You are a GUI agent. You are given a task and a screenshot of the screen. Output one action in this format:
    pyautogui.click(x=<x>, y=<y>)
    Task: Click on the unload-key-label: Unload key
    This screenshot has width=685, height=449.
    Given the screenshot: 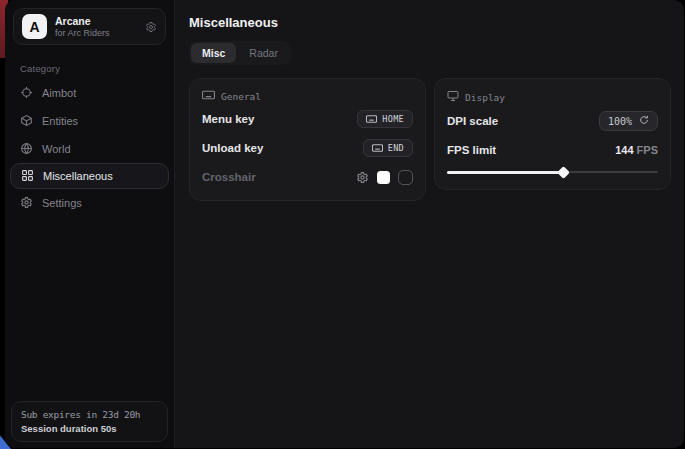 What is the action you would take?
    pyautogui.click(x=232, y=148)
    